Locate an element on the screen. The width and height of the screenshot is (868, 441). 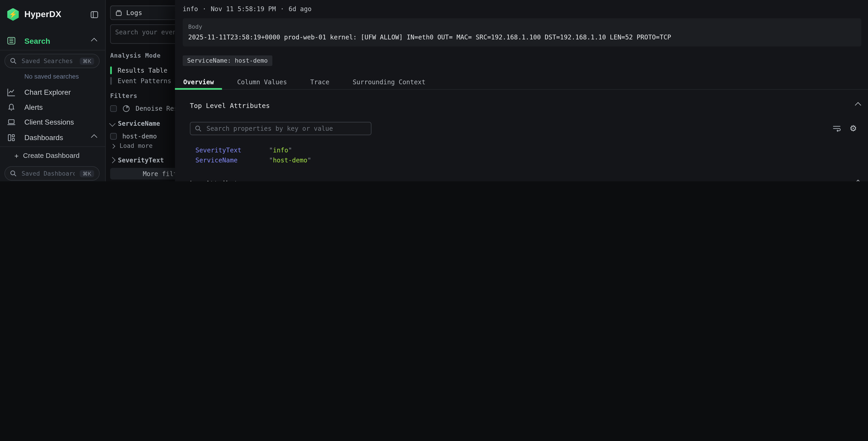
laptop-icon is located at coordinates (11, 122).